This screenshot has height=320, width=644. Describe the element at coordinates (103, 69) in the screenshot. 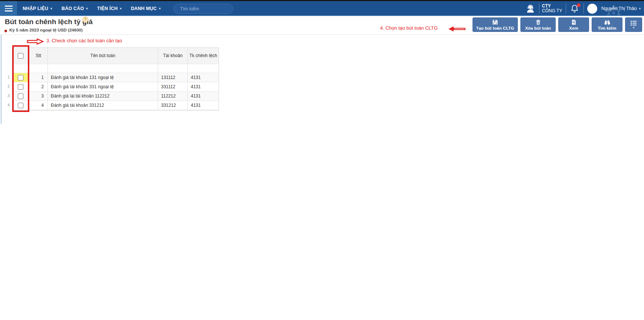

I see `filter-cell-name` at that location.